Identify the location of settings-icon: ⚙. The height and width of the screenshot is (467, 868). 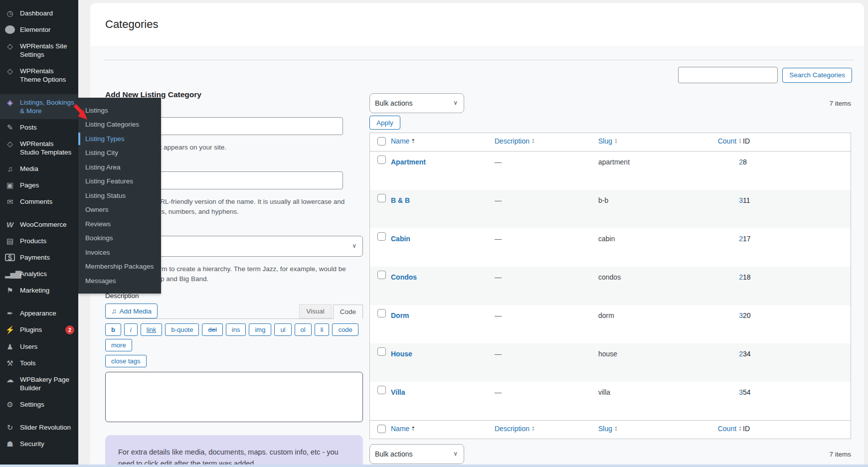
(10, 405).